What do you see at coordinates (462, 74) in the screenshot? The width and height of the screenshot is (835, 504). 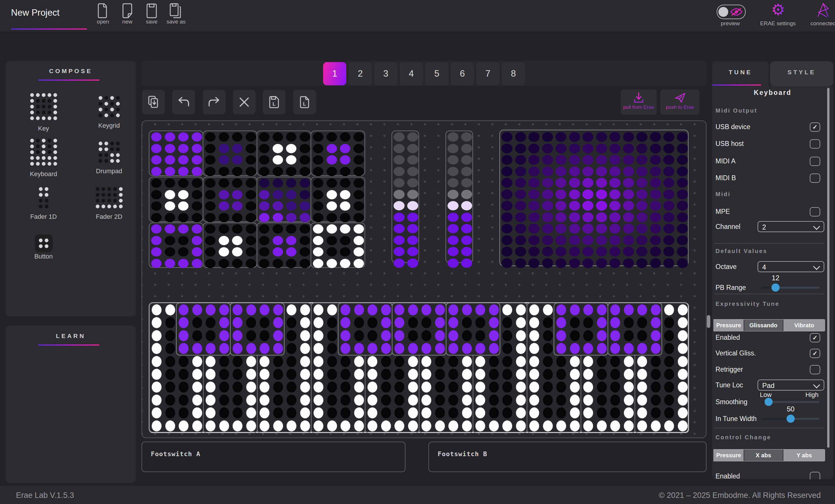 I see `page-tab-6: 6` at bounding box center [462, 74].